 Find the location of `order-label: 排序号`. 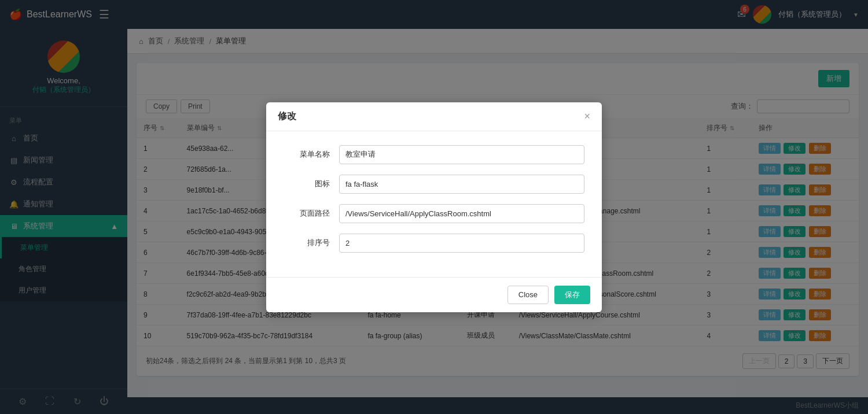

order-label: 排序号 is located at coordinates (307, 243).